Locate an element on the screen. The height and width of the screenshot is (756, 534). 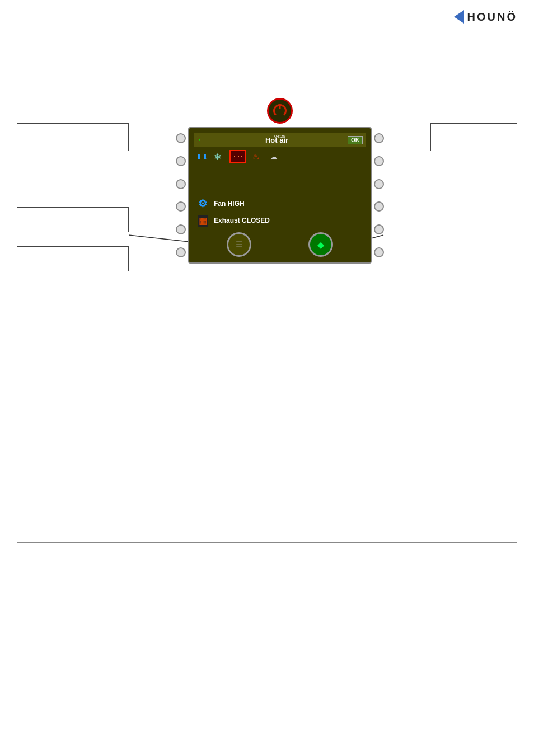
diamond-button: ◆ is located at coordinates (321, 245).